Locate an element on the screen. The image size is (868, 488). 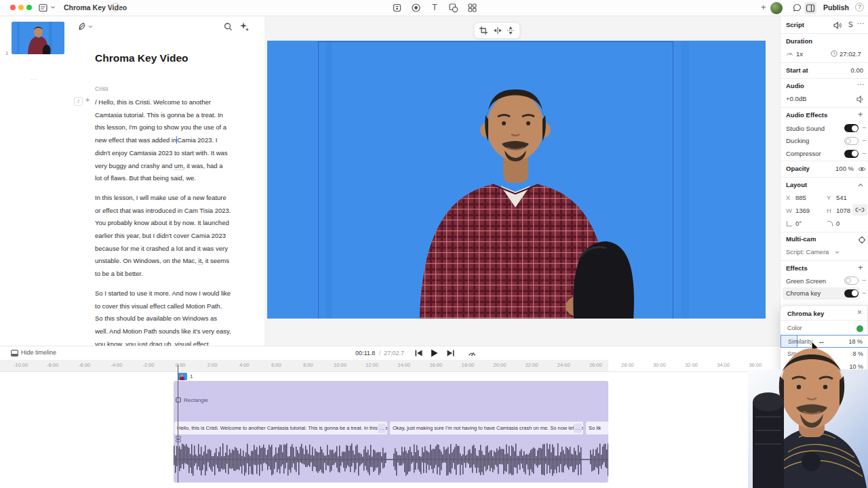
chroma-param-value: 8 % is located at coordinates (858, 354).